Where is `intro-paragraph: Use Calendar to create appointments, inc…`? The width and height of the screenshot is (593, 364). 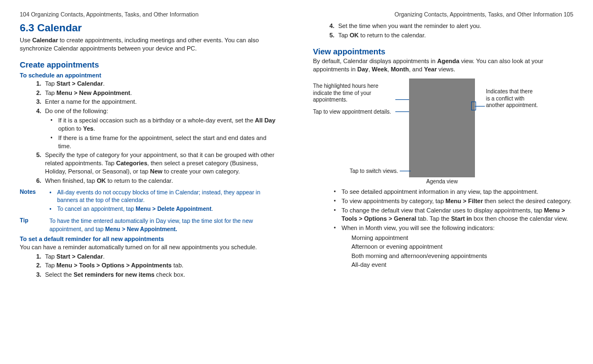 intro-paragraph: Use Calendar to create appointments, inc… is located at coordinates (150, 44).